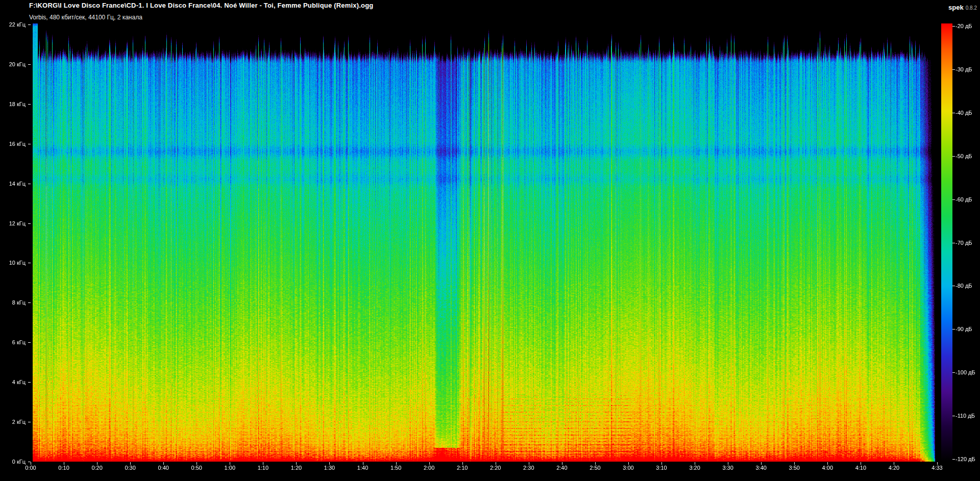 This screenshot has width=980, height=481. What do you see at coordinates (13, 462) in the screenshot?
I see `freq-tick-label: 0 кГц` at bounding box center [13, 462].